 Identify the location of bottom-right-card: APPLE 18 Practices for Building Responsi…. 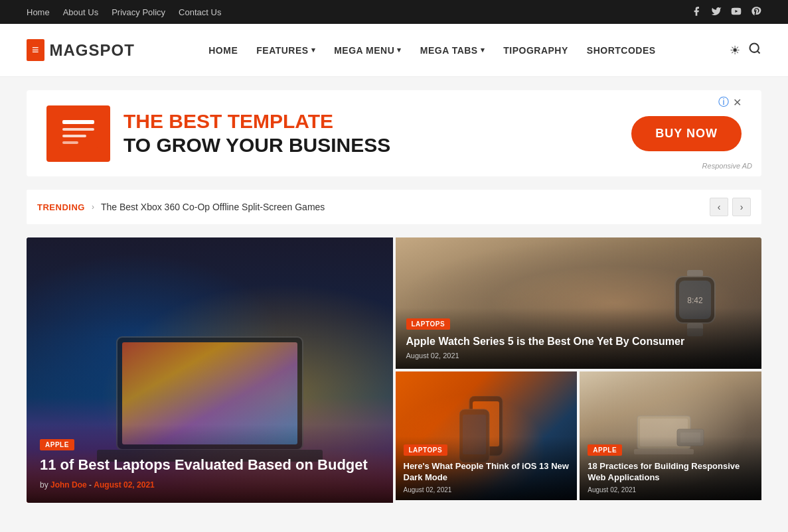
(670, 436).